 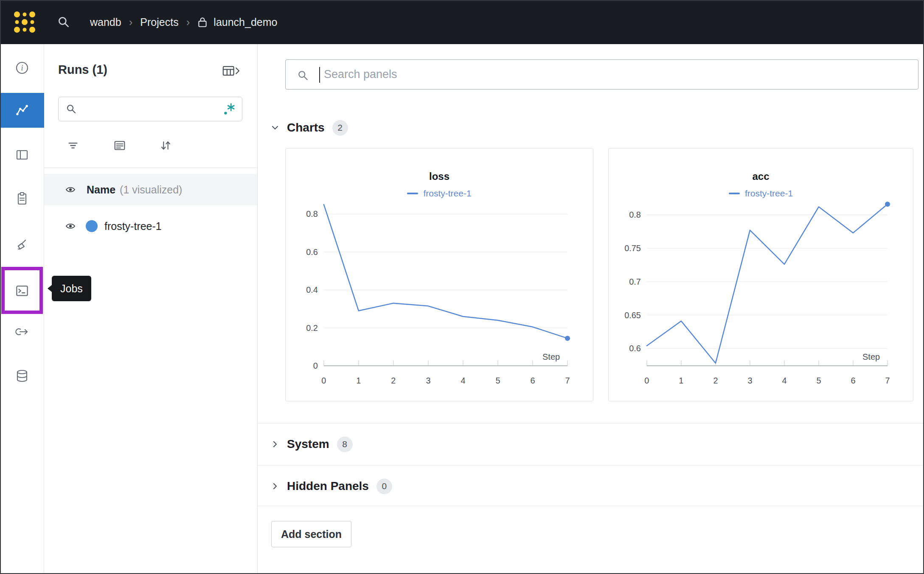 What do you see at coordinates (358, 381) in the screenshot?
I see `svg-text: 1` at bounding box center [358, 381].